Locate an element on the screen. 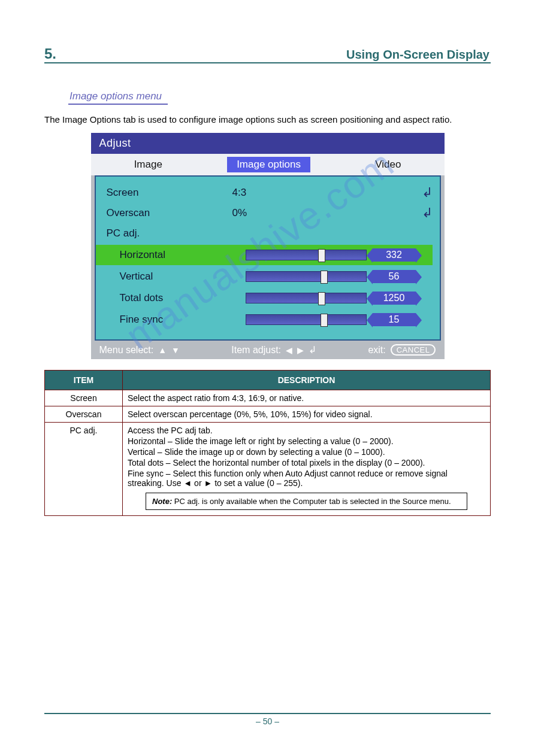  row-pcadj-desc: Access the PC adj tab. Horizontal – Slid… is located at coordinates (307, 469).